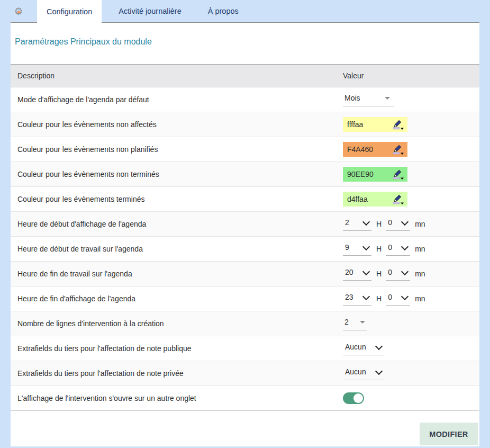 The width and height of the screenshot is (490, 448). What do you see at coordinates (384, 249) in the screenshot?
I see `setting-value-cell: 9H0mn` at bounding box center [384, 249].